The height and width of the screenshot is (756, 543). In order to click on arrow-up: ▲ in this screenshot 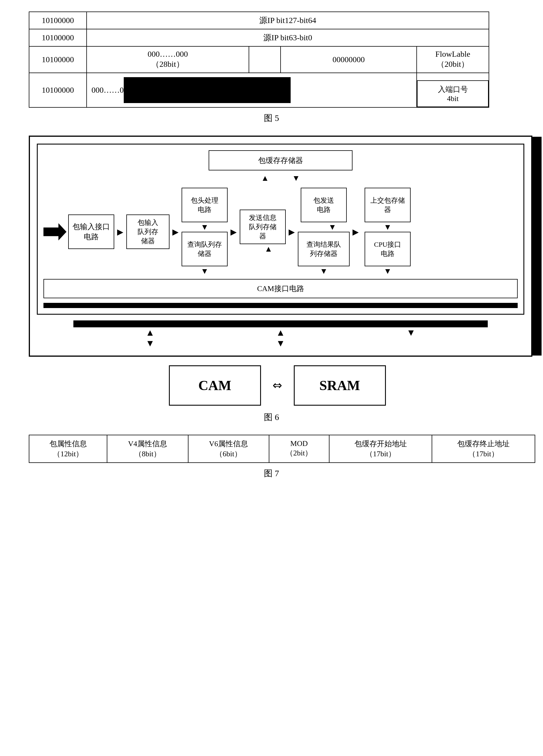, I will do `click(269, 249)`.